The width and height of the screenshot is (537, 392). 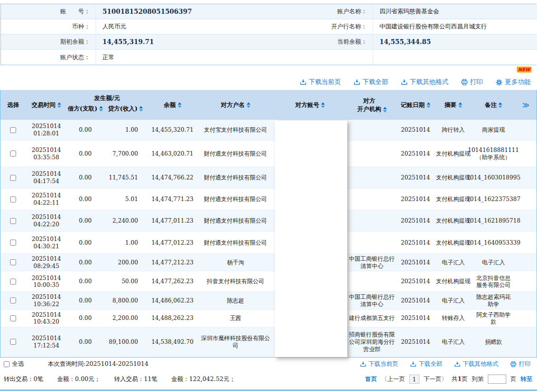 What do you see at coordinates (435, 379) in the screenshot?
I see `next-page-link: 下一页〉` at bounding box center [435, 379].